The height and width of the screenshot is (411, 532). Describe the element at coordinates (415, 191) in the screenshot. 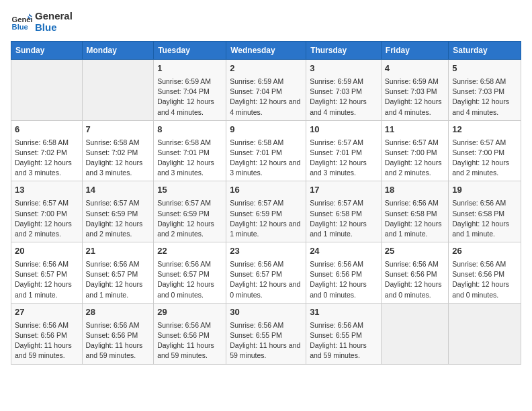

I see `day-number: 18` at that location.